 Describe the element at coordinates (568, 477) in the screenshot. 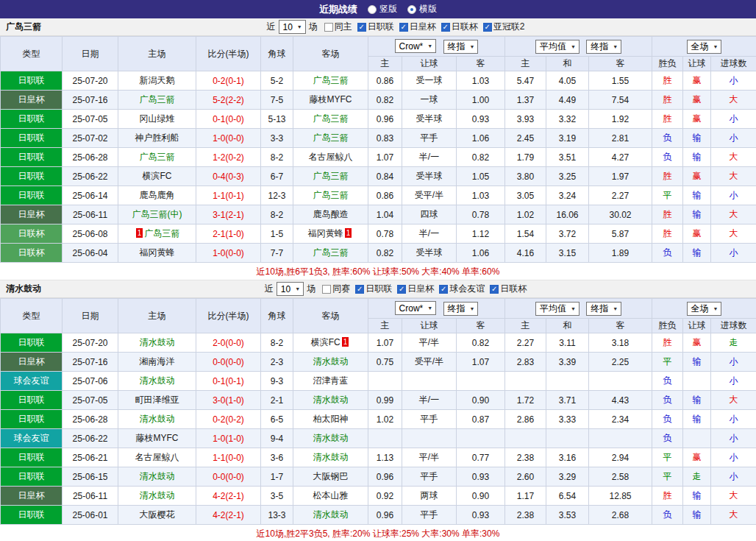

I see `avg-draw-cell: 3.29` at that location.